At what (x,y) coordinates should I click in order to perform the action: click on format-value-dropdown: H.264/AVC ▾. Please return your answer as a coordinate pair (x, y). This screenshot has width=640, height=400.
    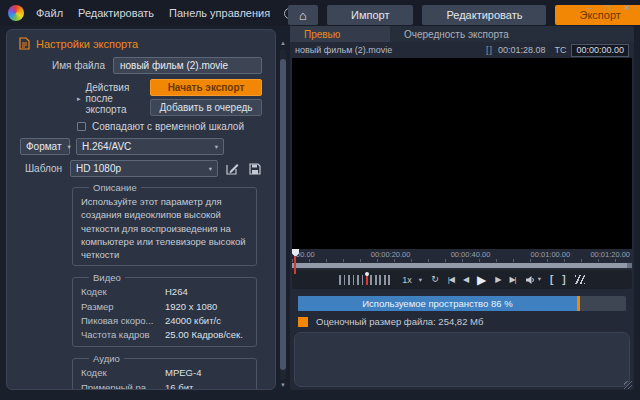
    Looking at the image, I should click on (150, 146).